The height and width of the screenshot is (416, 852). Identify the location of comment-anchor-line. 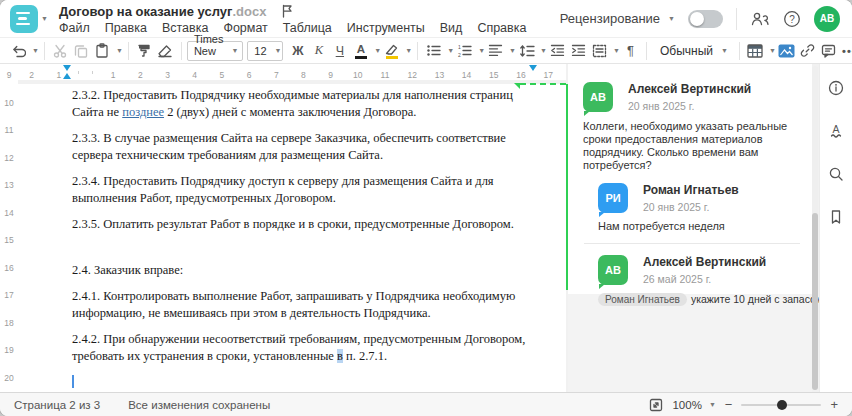
(543, 84).